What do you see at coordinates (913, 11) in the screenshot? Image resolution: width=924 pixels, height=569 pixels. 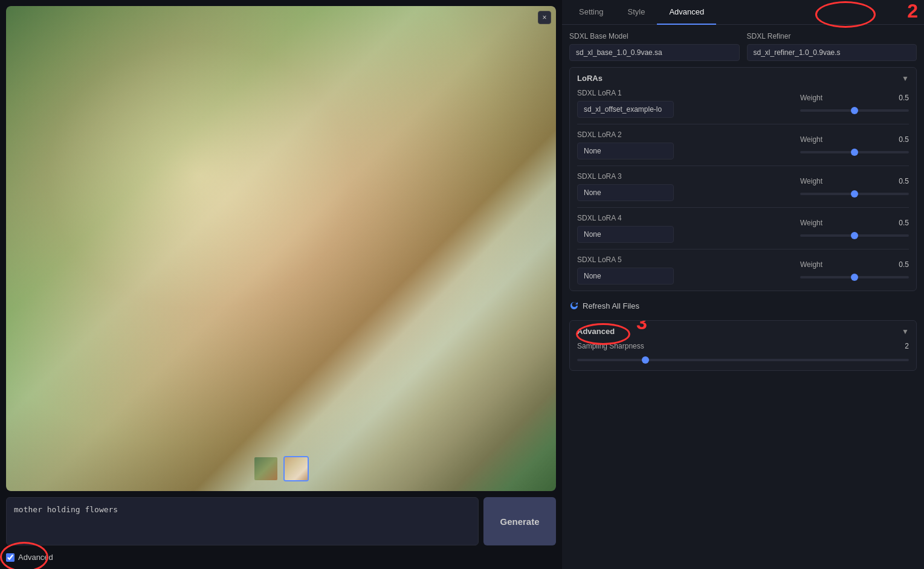 I see `annotation-2-label: 2` at bounding box center [913, 11].